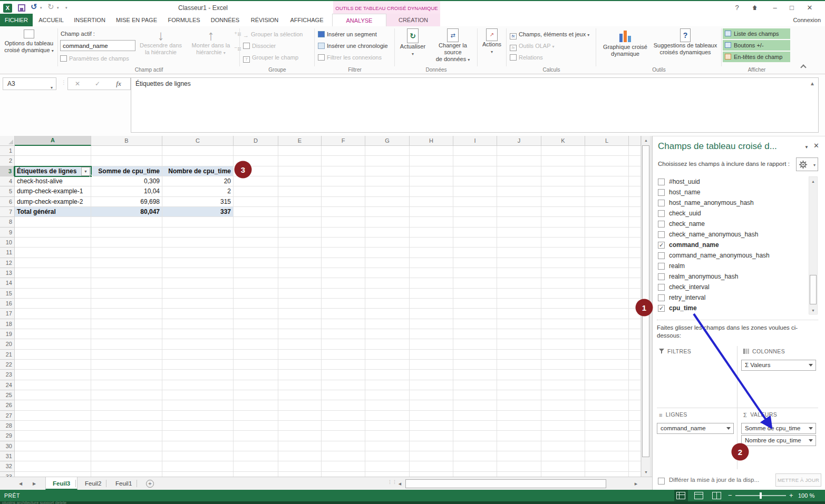 The height and width of the screenshot is (504, 825). I want to click on cell-I11, so click(475, 253).